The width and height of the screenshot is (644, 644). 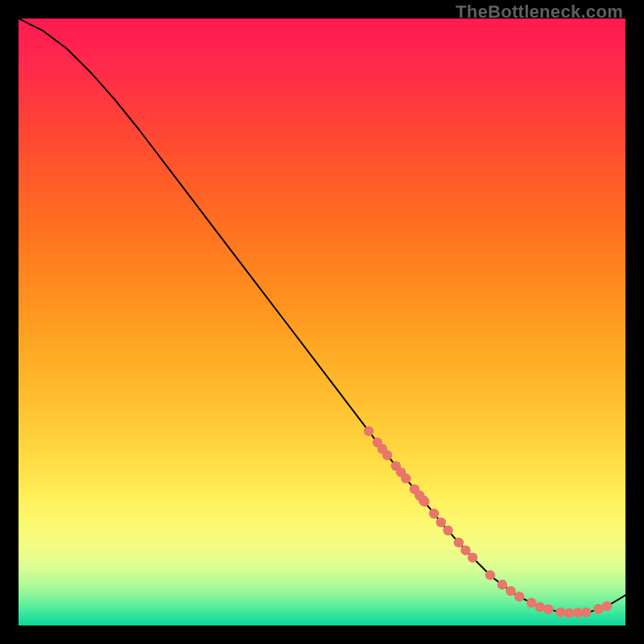 What do you see at coordinates (488, 522) in the screenshot?
I see `data-dots` at bounding box center [488, 522].